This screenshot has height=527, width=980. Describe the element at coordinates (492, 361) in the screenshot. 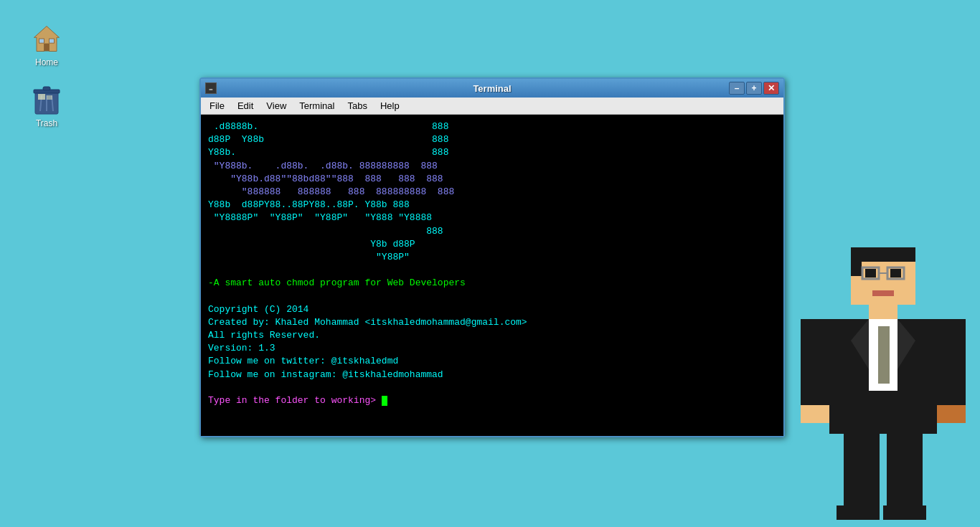

I see `twitter-line: Follow me on twitter: @itskhaledmd` at that location.